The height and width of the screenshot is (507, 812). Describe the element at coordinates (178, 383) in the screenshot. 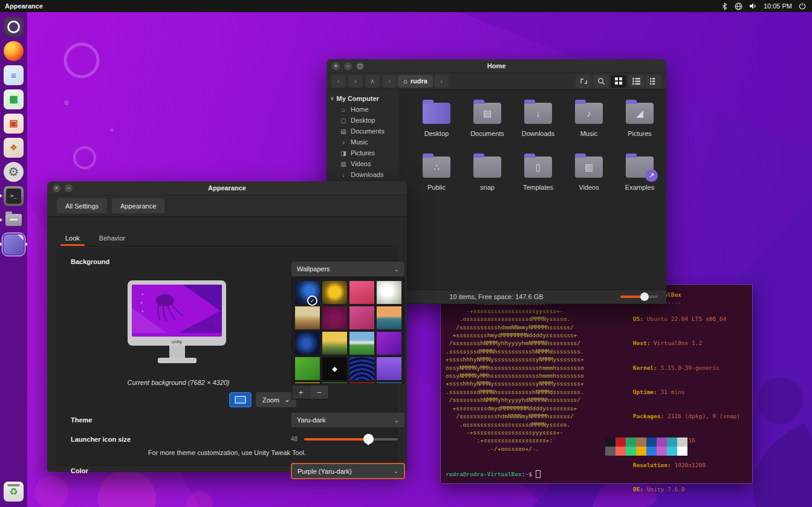

I see `current-background-caption: Current background (7682 × 4320)` at that location.